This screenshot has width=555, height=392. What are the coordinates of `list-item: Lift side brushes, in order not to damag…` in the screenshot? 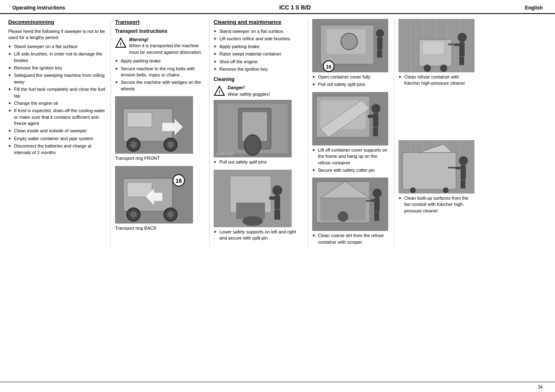 It's located at (58, 58).